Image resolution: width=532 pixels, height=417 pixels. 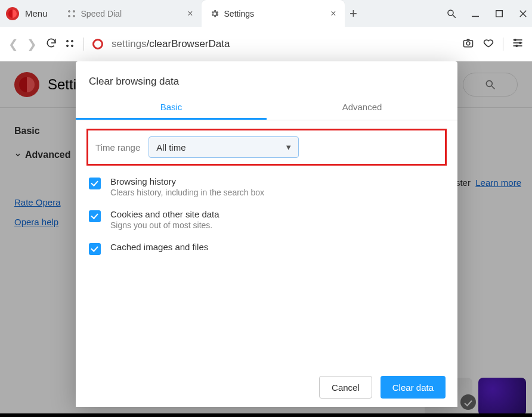 I want to click on tab-settings: Settings ×, so click(x=273, y=13).